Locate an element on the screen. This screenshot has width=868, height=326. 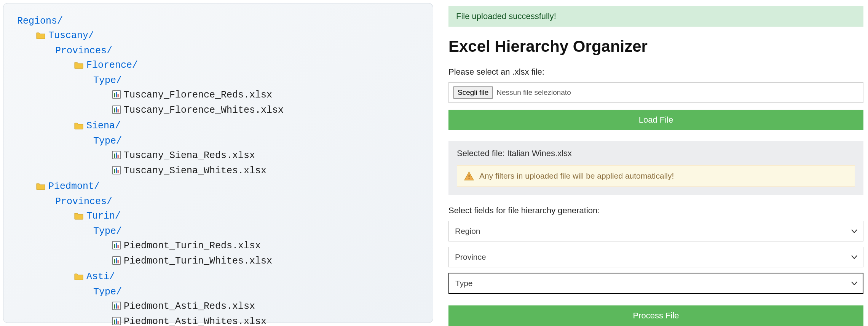
tree-file: Tuscany_Siena_Whites.xlsx is located at coordinates (218, 171).